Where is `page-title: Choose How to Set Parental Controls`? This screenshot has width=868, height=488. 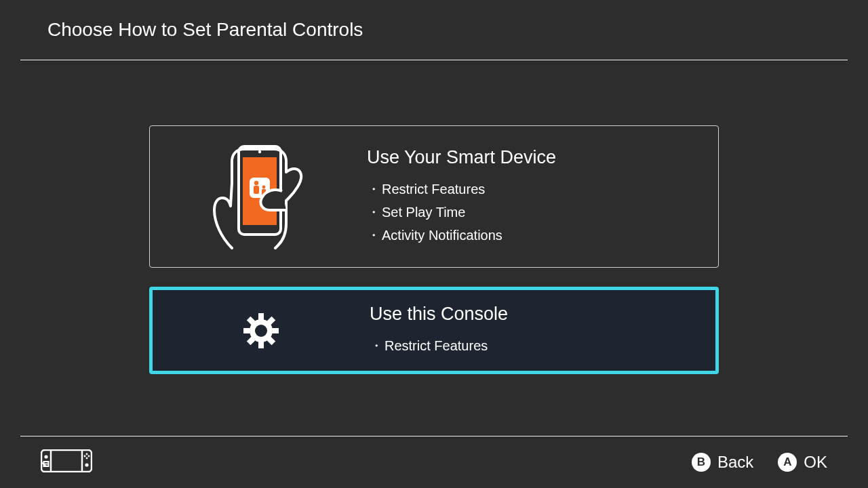 page-title: Choose How to Set Parental Controls is located at coordinates (205, 30).